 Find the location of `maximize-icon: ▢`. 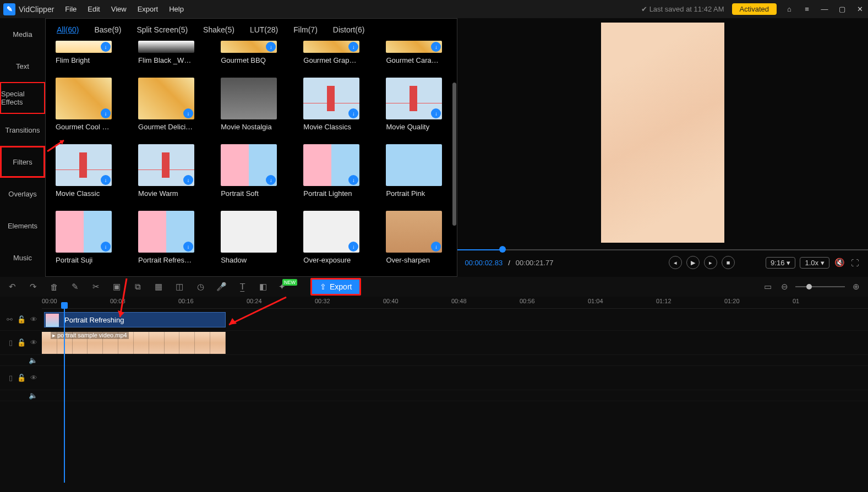

maximize-icon: ▢ is located at coordinates (842, 9).